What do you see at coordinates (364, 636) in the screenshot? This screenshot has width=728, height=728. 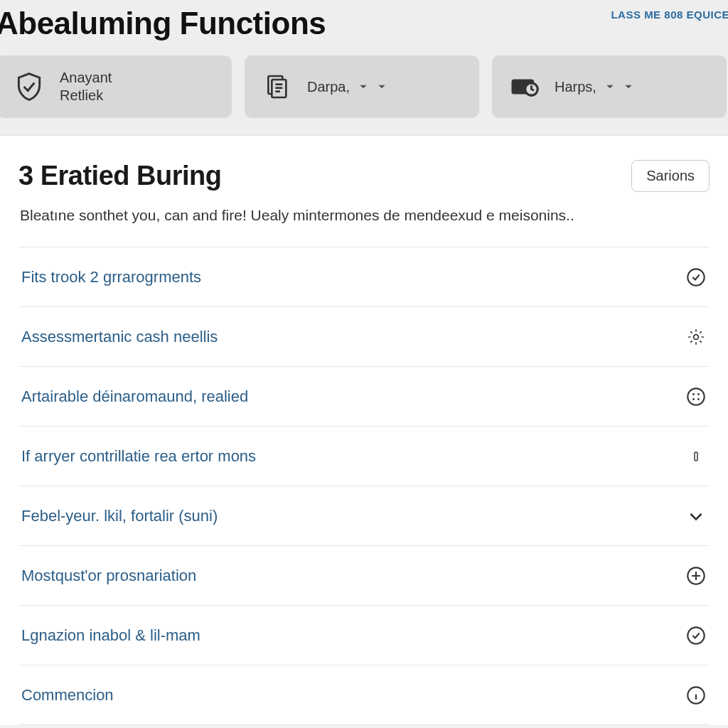 I see `list-item: Lgnazion inabol & lil-mam` at bounding box center [364, 636].